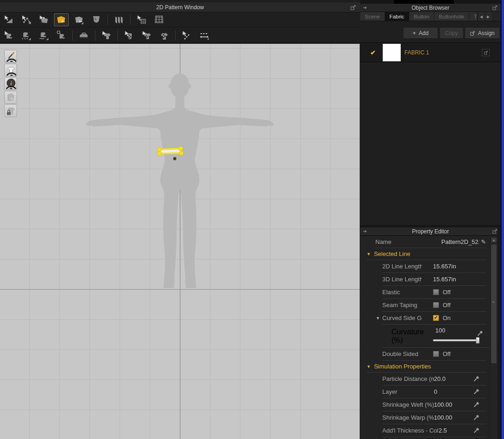 Image resolution: width=504 pixels, height=439 pixels. What do you see at coordinates (494, 240) in the screenshot?
I see `scrollbar-up-icon: ▲` at bounding box center [494, 240].